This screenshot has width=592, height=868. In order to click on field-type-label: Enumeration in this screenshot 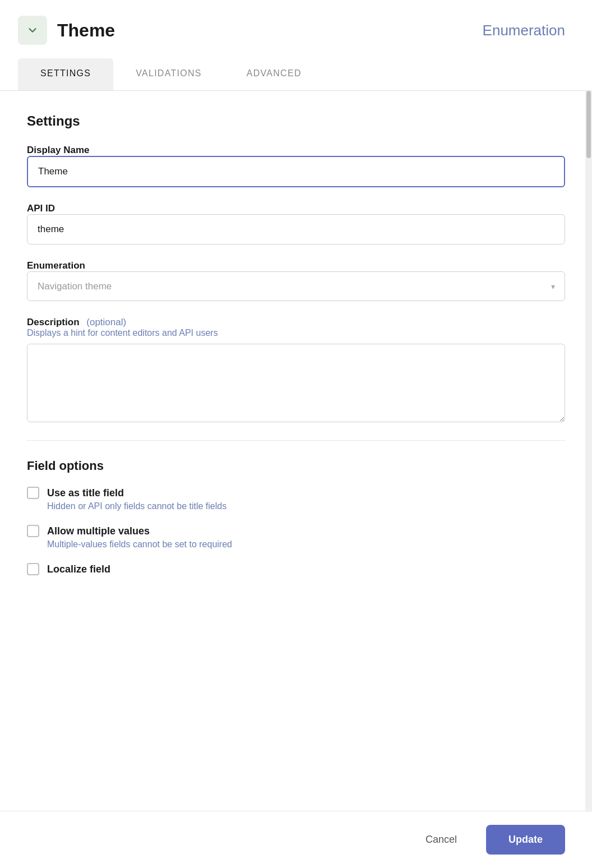, I will do `click(524, 30)`.